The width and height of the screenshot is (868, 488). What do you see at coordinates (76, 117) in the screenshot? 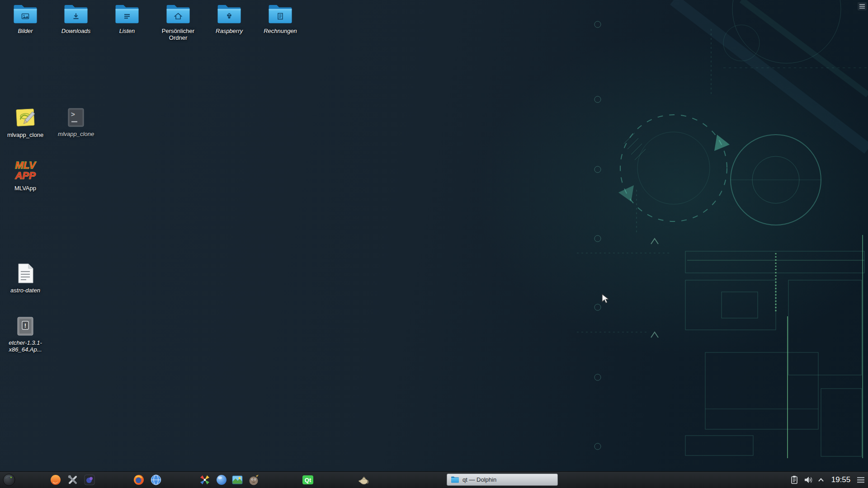
I see `shell-script-icon: >` at bounding box center [76, 117].